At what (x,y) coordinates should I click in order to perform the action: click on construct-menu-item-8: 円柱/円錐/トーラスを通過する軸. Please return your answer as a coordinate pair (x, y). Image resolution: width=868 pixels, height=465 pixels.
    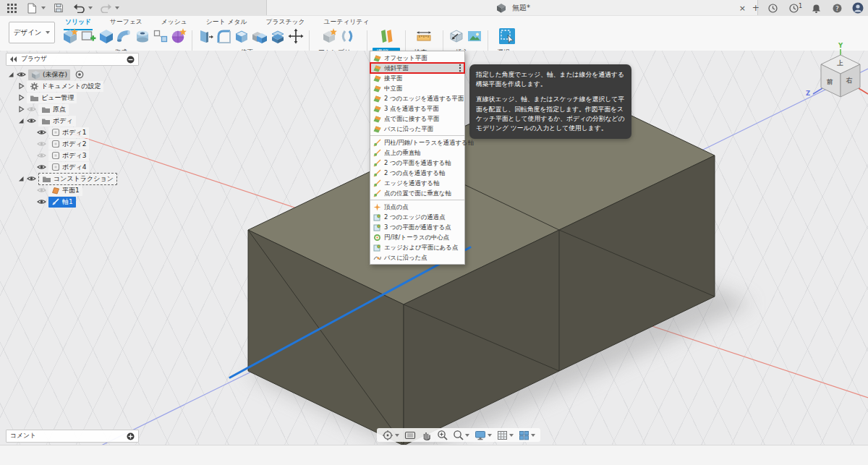
    Looking at the image, I should click on (417, 142).